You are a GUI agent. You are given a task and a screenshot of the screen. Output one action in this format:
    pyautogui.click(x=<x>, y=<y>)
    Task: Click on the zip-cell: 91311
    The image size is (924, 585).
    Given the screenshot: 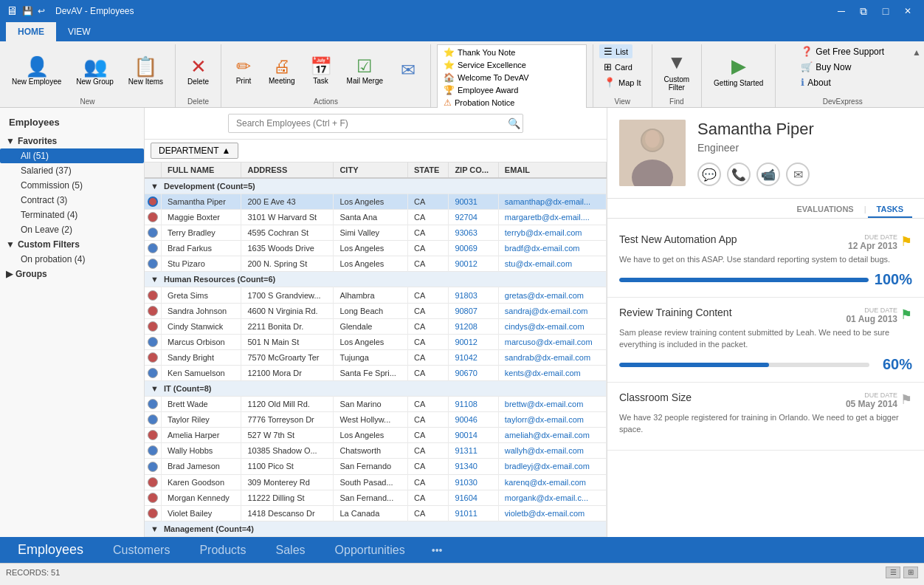 What is the action you would take?
    pyautogui.click(x=474, y=451)
    